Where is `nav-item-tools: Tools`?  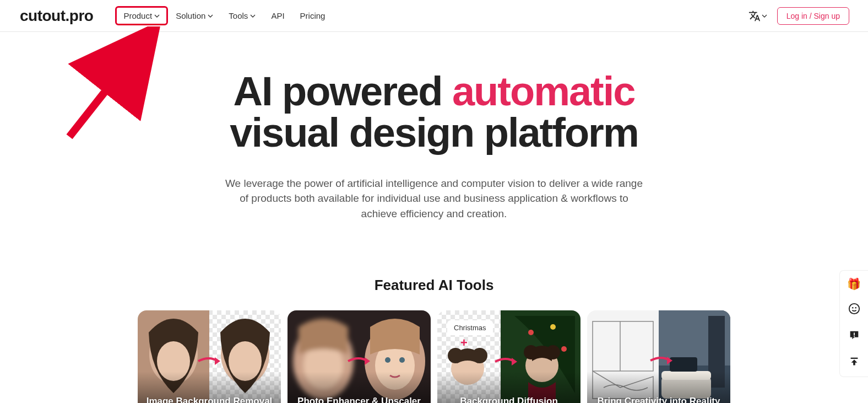 nav-item-tools: Tools is located at coordinates (242, 15).